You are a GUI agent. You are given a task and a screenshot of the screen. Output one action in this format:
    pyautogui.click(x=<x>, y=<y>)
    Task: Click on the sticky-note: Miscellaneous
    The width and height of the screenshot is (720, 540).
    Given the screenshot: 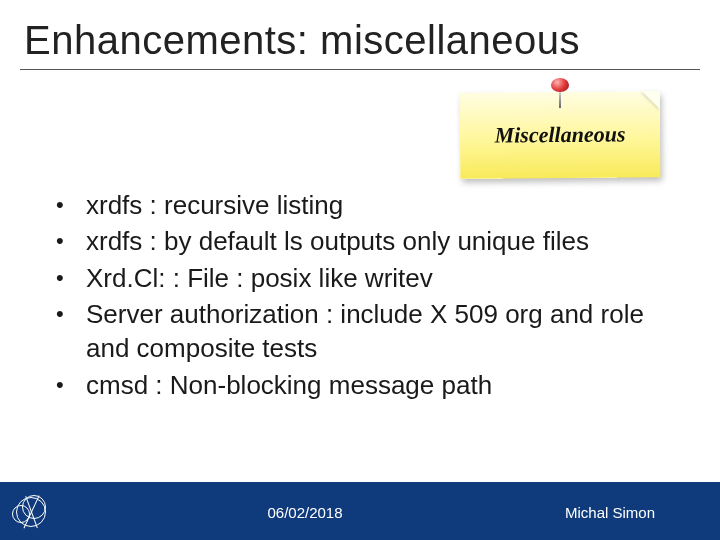 What is the action you would take?
    pyautogui.click(x=560, y=127)
    